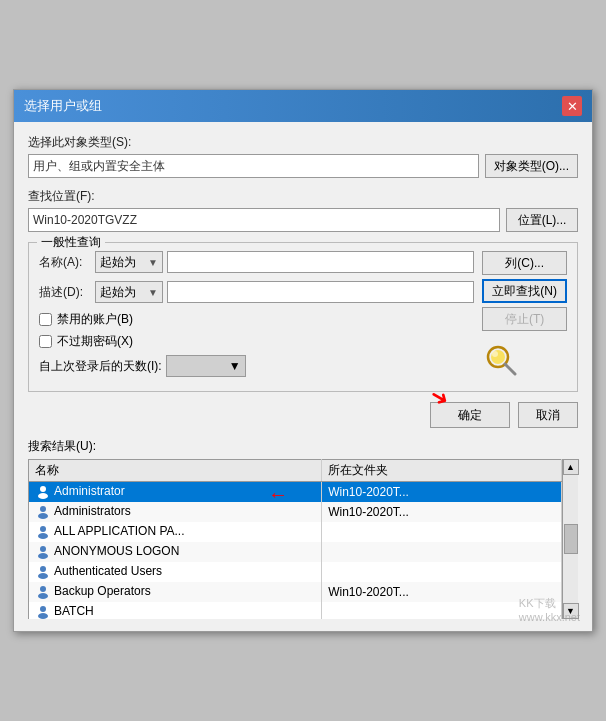  What do you see at coordinates (46, 320) in the screenshot?
I see `disabled-checkbox` at bounding box center [46, 320].